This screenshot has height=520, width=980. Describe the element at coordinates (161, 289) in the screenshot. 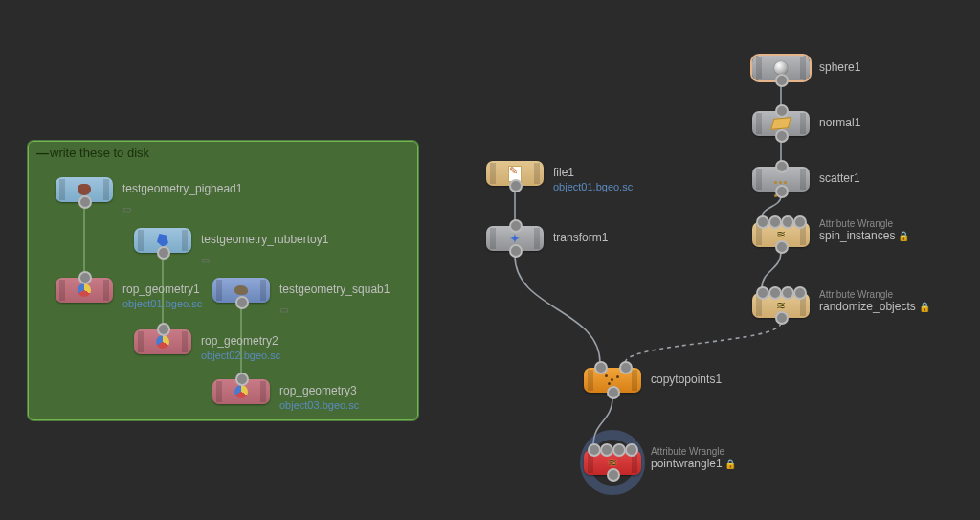

I see `node-name-text: rop_geometry1` at that location.